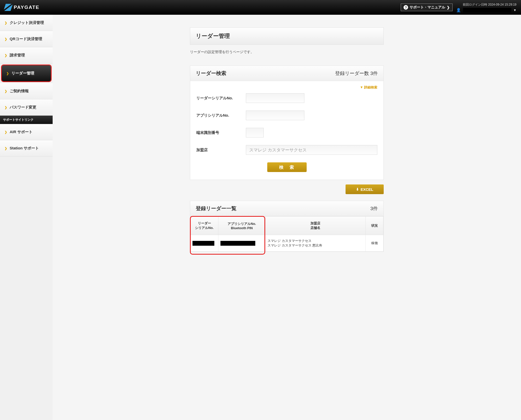 The height and width of the screenshot is (420, 521). I want to click on highlight-annotation: ❯ リーダー管理, so click(26, 73).